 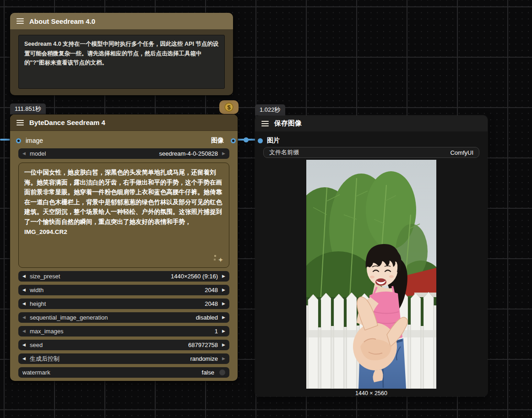 What do you see at coordinates (124, 141) in the screenshot?
I see `io-row: image 图像` at bounding box center [124, 141].